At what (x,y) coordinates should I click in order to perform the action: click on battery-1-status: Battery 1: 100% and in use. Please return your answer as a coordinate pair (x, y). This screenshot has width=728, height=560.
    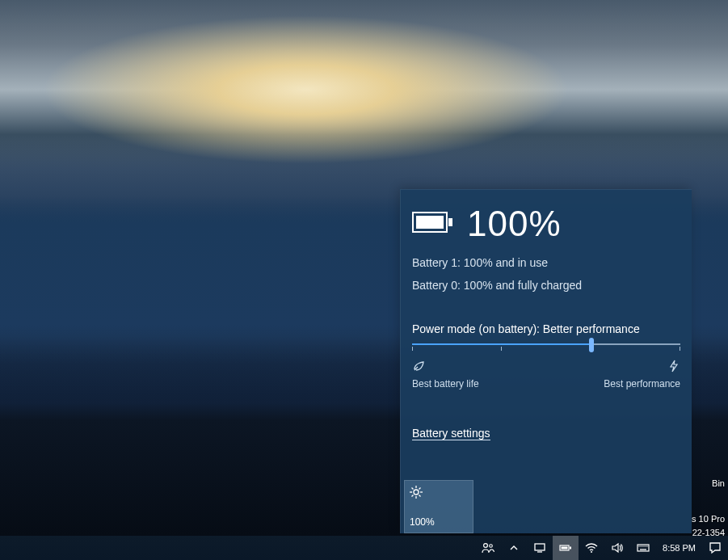
    Looking at the image, I should click on (546, 263).